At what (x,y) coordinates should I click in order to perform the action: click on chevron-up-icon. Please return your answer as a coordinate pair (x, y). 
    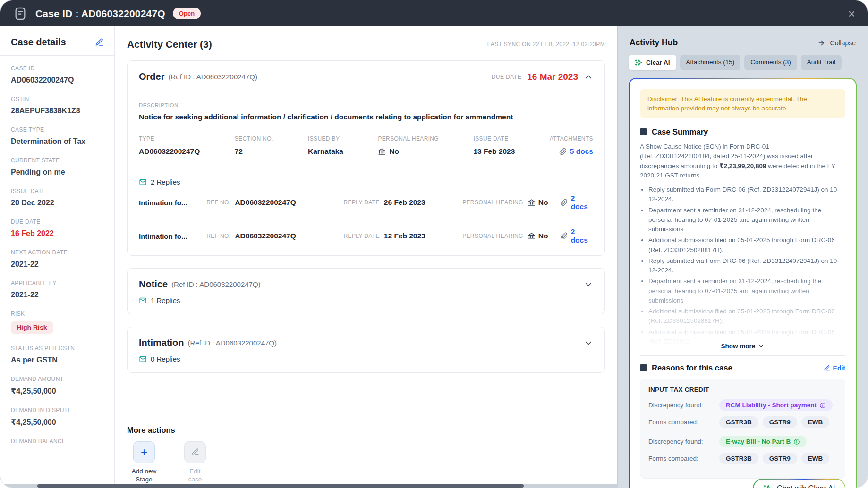
    Looking at the image, I should click on (588, 77).